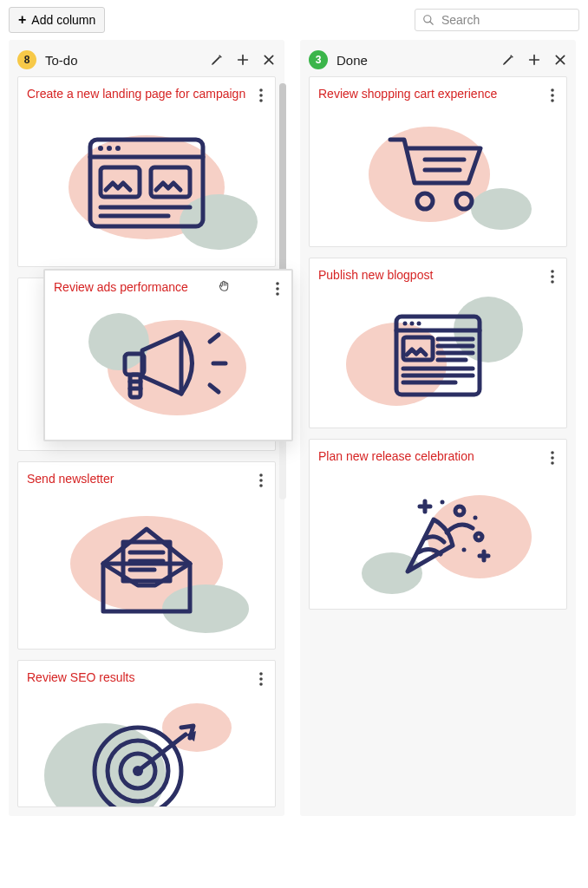 This screenshot has height=888, width=588. I want to click on card: Send newsletter, so click(147, 555).